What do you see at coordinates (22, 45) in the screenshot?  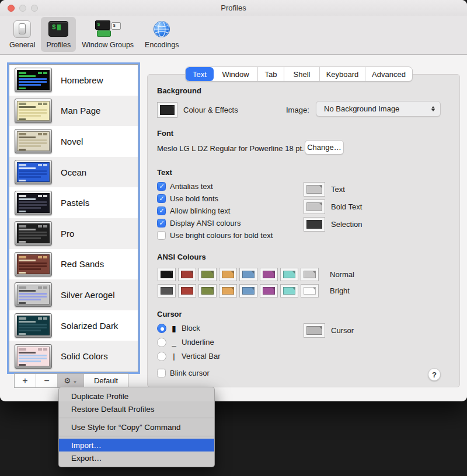 I see `toolbar-item-label: General` at bounding box center [22, 45].